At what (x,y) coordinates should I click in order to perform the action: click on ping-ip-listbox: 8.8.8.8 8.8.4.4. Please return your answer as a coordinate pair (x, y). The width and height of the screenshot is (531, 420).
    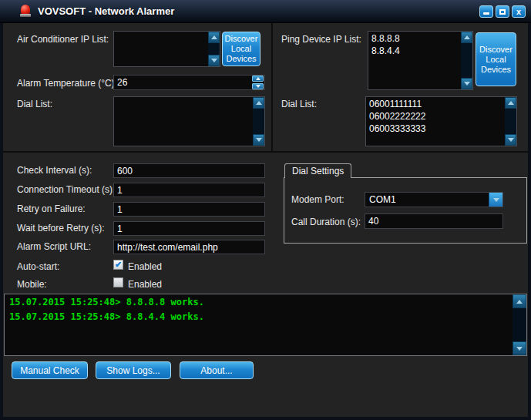
    Looking at the image, I should click on (421, 60).